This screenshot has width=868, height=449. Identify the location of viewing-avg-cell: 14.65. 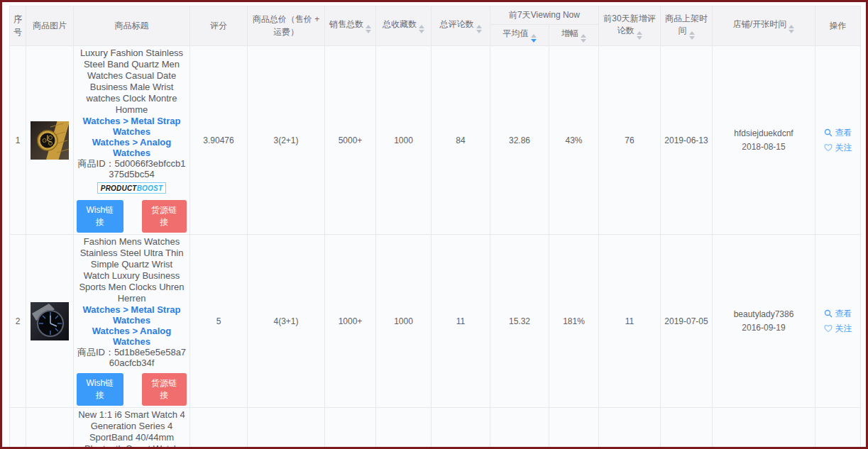
(520, 428).